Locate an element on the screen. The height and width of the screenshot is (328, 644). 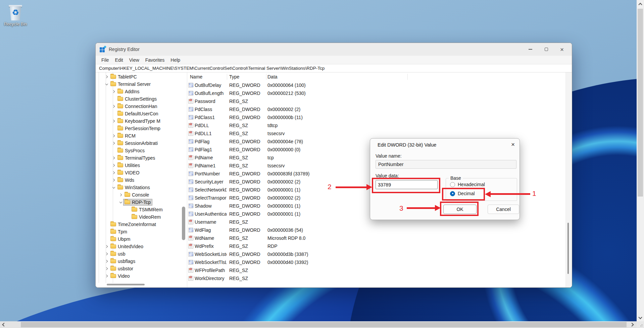
tree-item-sysprocs: SysProcs is located at coordinates (141, 151).